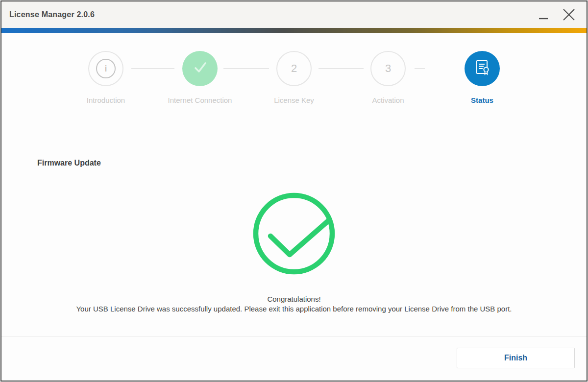 The width and height of the screenshot is (588, 382). I want to click on check-icon, so click(200, 69).